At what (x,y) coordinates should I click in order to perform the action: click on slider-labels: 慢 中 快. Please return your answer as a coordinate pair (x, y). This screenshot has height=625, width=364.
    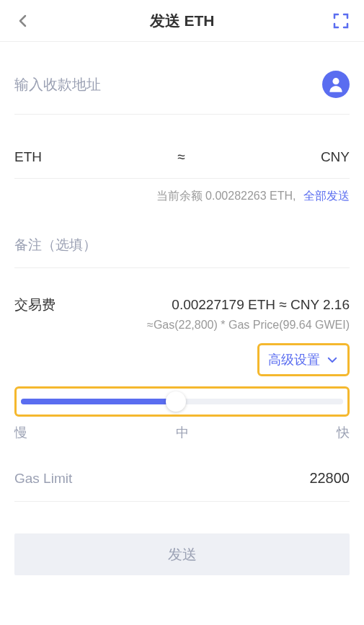
    Looking at the image, I should click on (182, 433).